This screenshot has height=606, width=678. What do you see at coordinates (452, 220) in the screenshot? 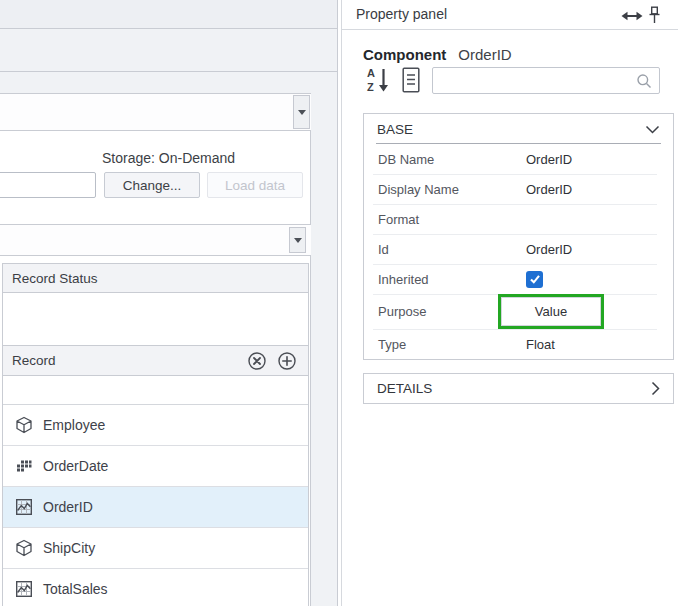
I see `property-label: Format` at bounding box center [452, 220].